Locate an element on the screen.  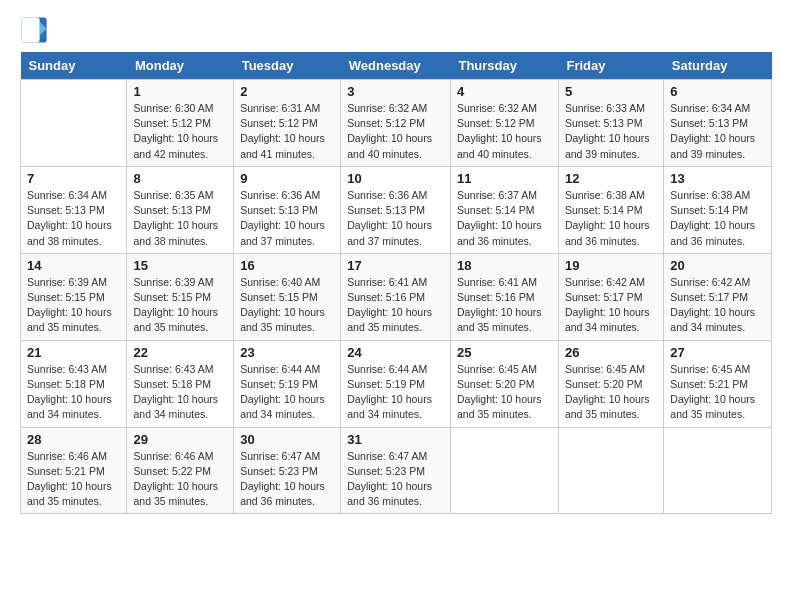
day-number: 3 is located at coordinates (396, 92).